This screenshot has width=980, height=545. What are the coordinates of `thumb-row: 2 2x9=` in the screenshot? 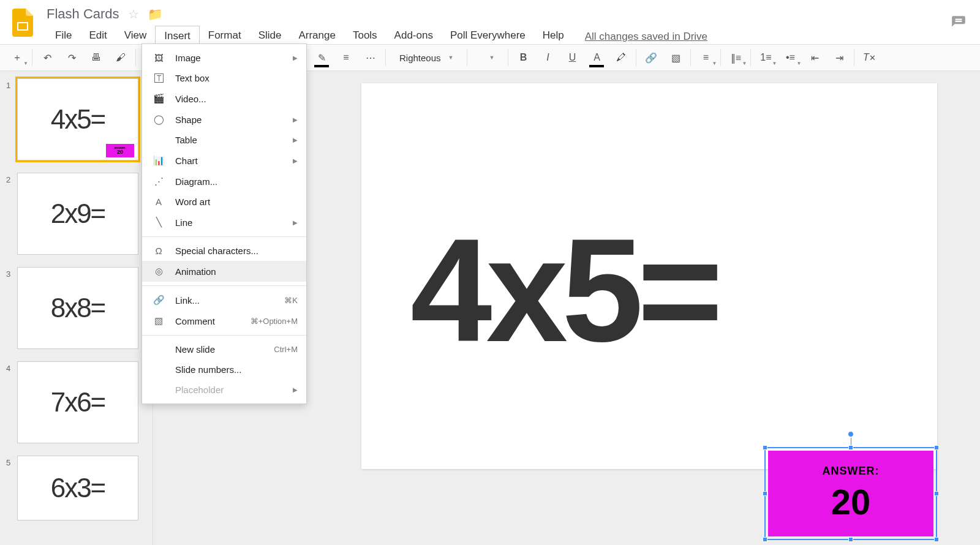 It's located at (76, 212).